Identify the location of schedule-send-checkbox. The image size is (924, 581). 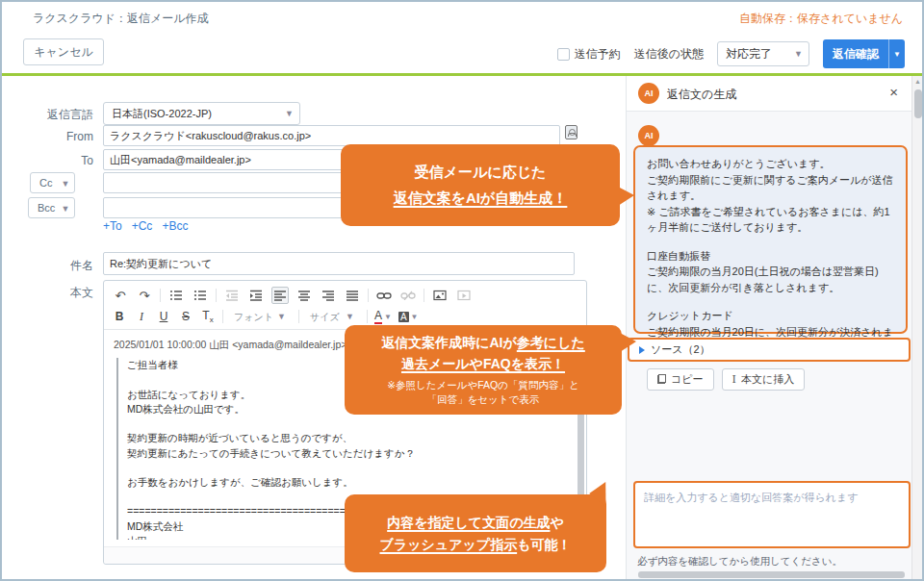
(564, 54).